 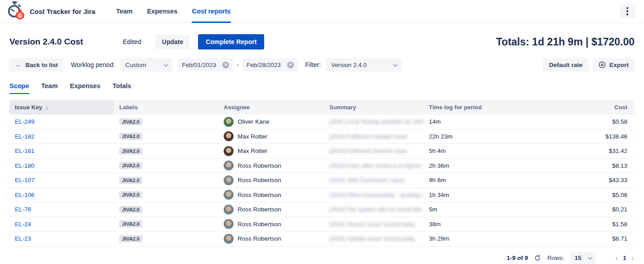 What do you see at coordinates (63, 12) in the screenshot?
I see `app-title: Cost Tracker for Jira` at bounding box center [63, 12].